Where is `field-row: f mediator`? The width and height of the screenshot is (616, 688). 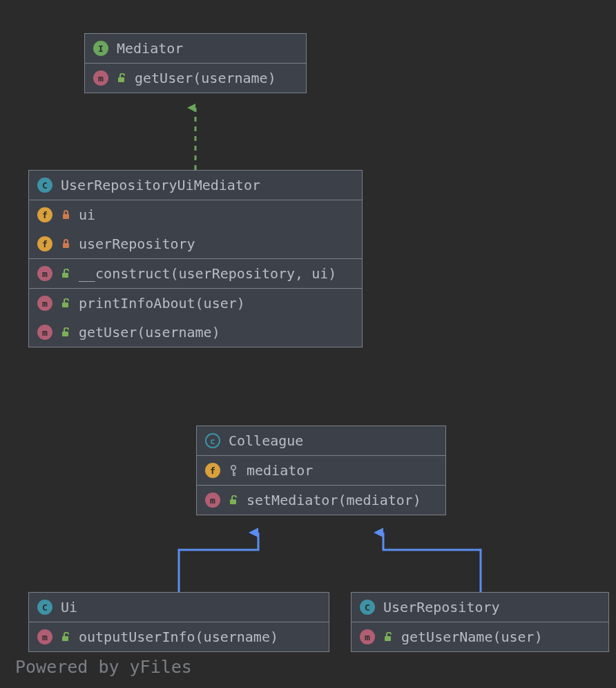
field-row: f mediator is located at coordinates (321, 470).